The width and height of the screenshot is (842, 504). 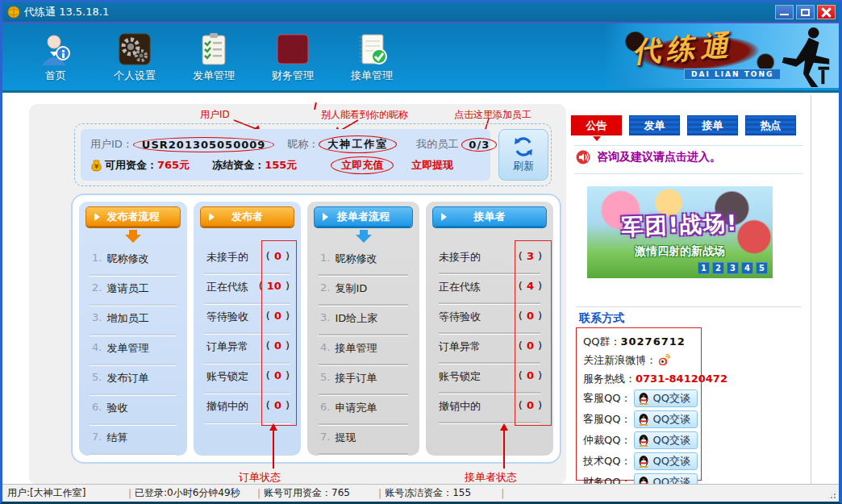 I want to click on status-row: 正在代练 (10), so click(x=247, y=292).